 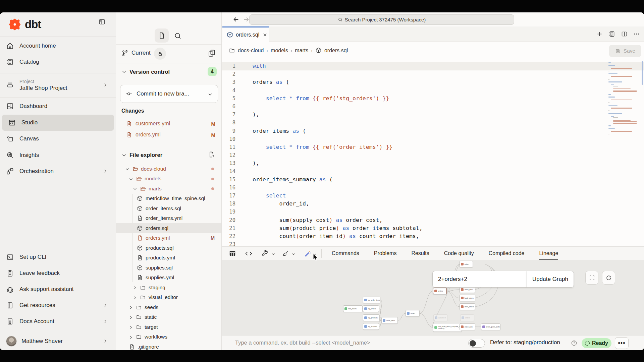 What do you see at coordinates (468, 298) in the screenshot?
I see `lineage-node-food-orders: food_orders` at bounding box center [468, 298].